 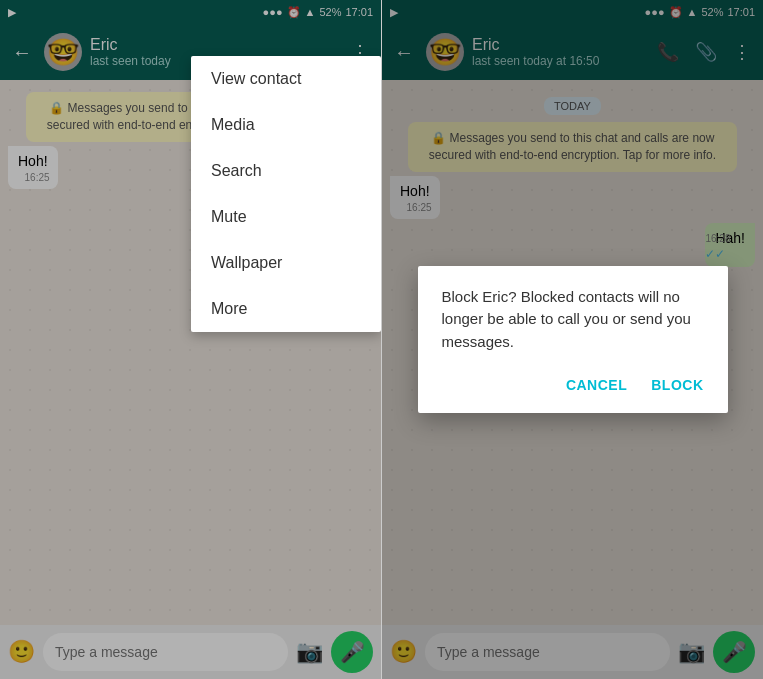 I want to click on menu-item-view-contact: View contact, so click(x=286, y=79).